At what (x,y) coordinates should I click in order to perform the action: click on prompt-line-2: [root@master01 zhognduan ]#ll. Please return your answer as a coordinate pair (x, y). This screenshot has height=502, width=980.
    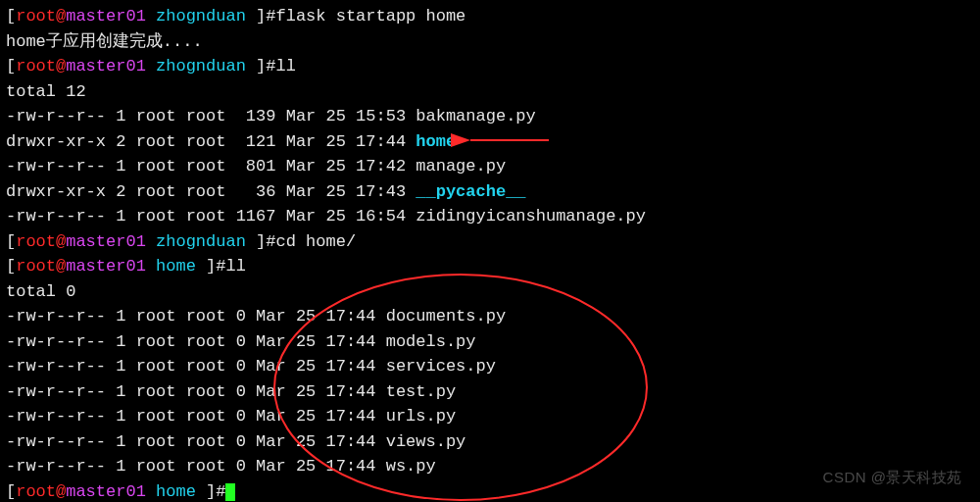
    Looking at the image, I should click on (490, 67).